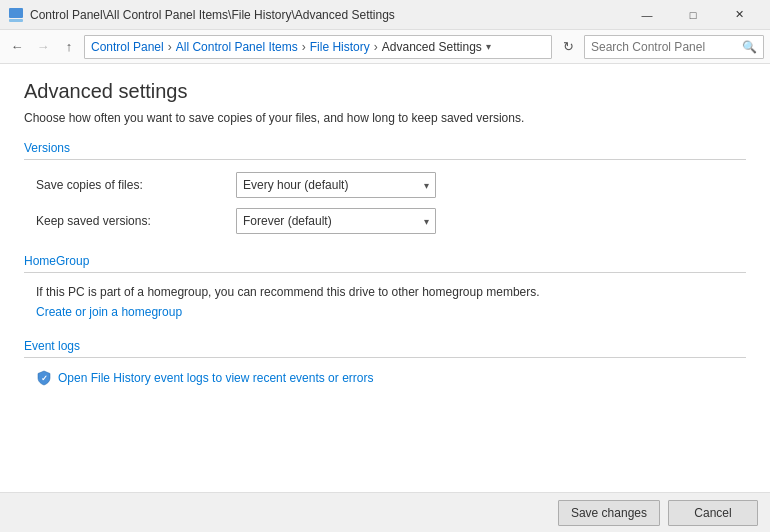 This screenshot has width=770, height=532. Describe the element at coordinates (385, 221) in the screenshot. I see `keep-versions-row: Keep saved versions: Forever (default) ▾` at that location.